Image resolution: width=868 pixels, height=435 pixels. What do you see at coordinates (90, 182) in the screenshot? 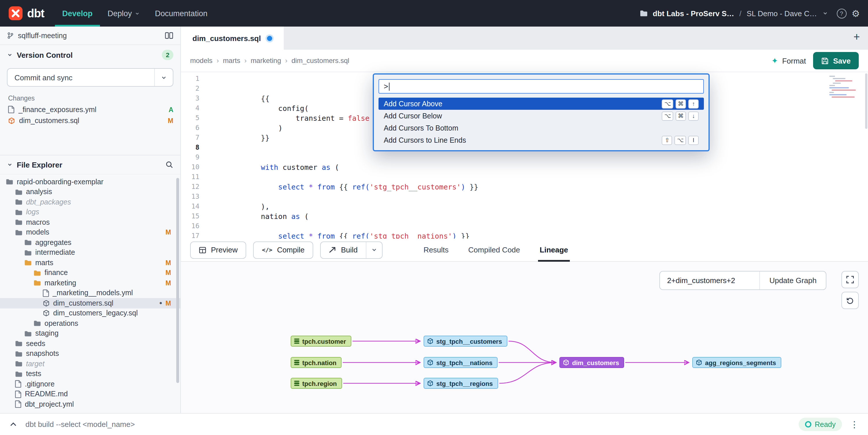
I see `file-tree-row: rapid-onboarding-exemplar •` at bounding box center [90, 182].